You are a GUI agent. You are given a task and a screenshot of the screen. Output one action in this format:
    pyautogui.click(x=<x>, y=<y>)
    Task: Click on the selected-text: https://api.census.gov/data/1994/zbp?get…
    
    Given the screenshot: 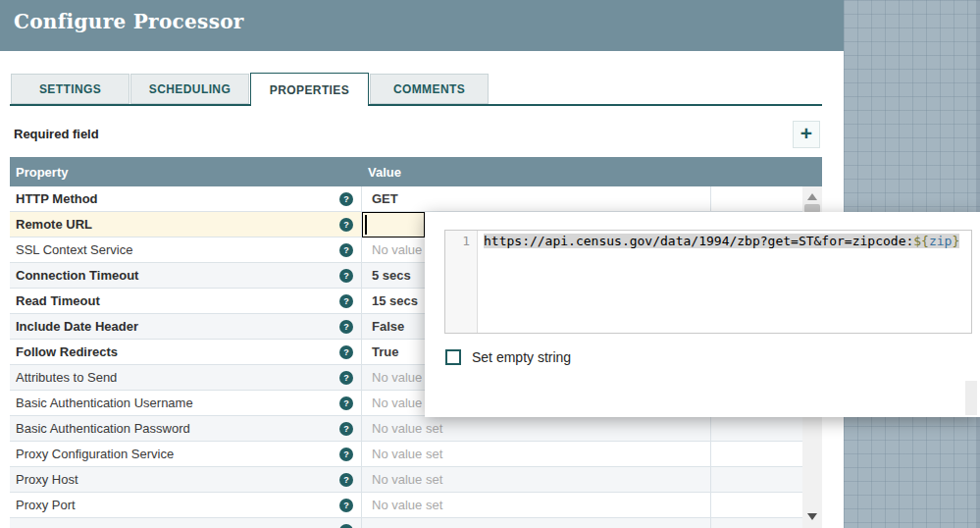 What is the action you would take?
    pyautogui.click(x=722, y=241)
    